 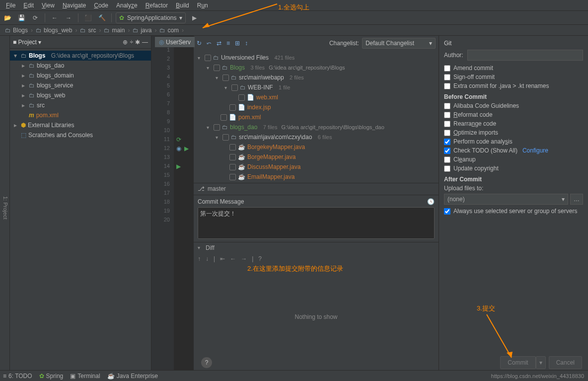 I want to click on tab-spring: ✿ Spring, so click(x=52, y=376).